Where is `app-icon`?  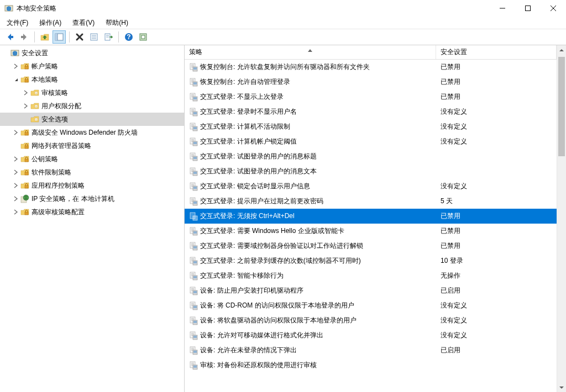
app-icon is located at coordinates (9, 8).